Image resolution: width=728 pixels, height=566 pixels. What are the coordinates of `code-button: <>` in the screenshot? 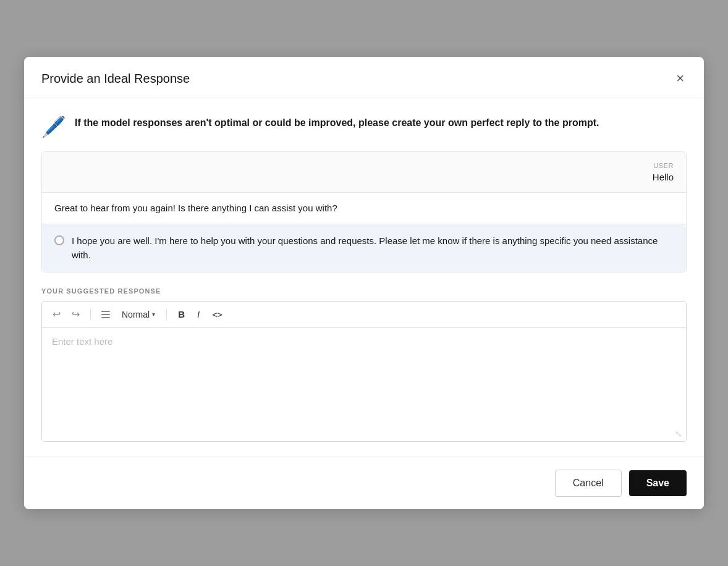 It's located at (218, 315).